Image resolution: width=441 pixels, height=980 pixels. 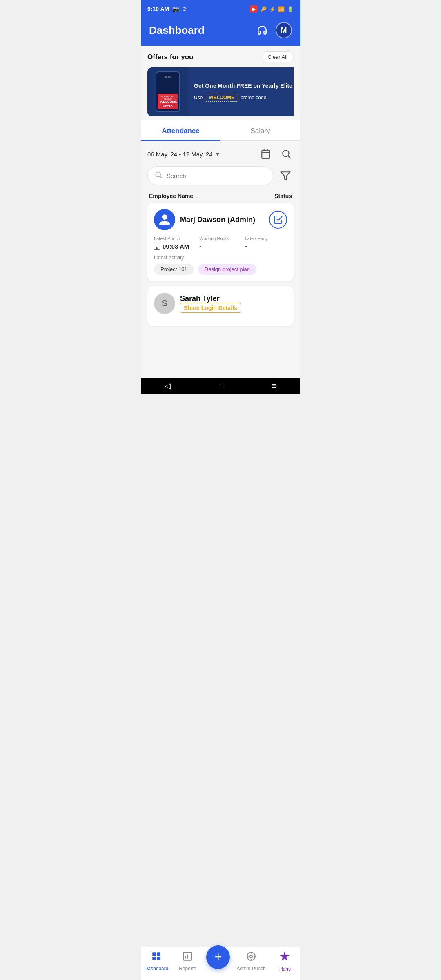 What do you see at coordinates (220, 32) in the screenshot?
I see `app-header: Dashboard M` at bounding box center [220, 32].